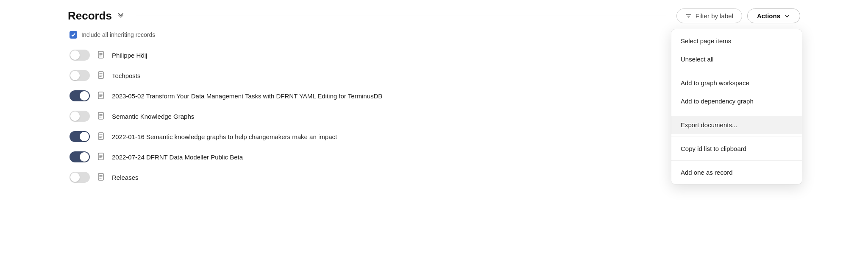 This screenshot has width=868, height=254. Describe the element at coordinates (737, 83) in the screenshot. I see `dropdown-item-add-to-graph: Add to graph workspace` at that location.